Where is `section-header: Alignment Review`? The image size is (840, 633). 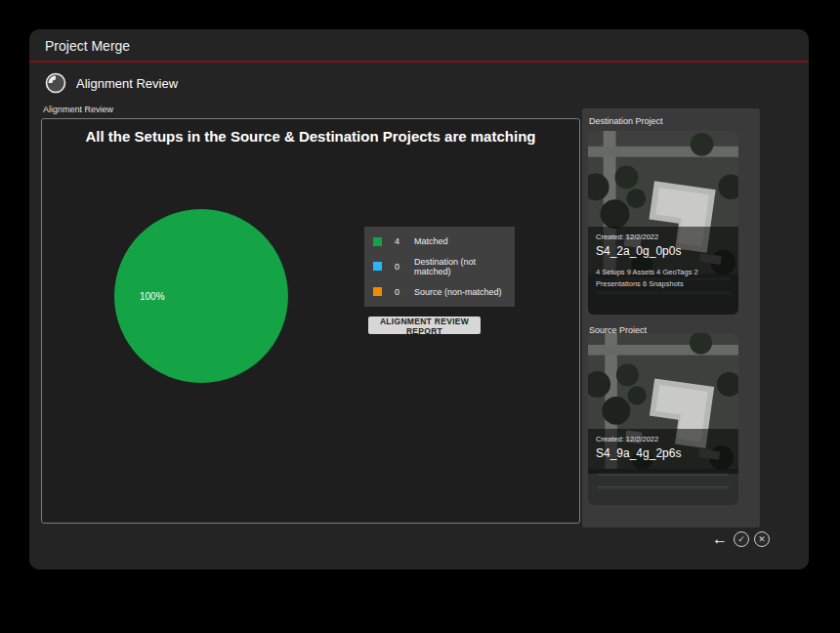 section-header: Alignment Review is located at coordinates (111, 83).